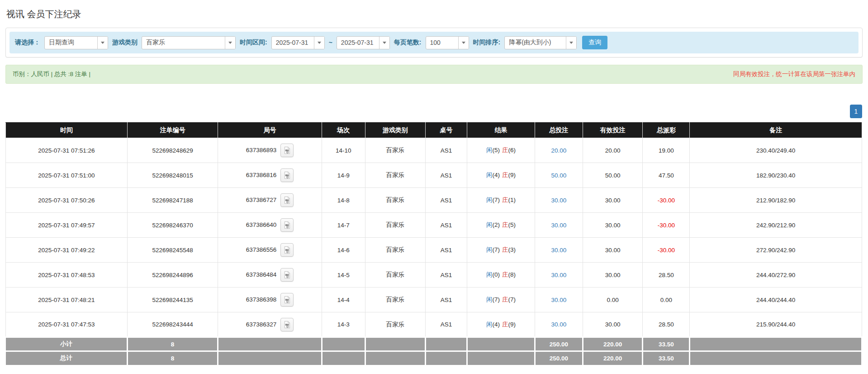 The image size is (868, 374). I want to click on page-size-select: 100, so click(447, 43).